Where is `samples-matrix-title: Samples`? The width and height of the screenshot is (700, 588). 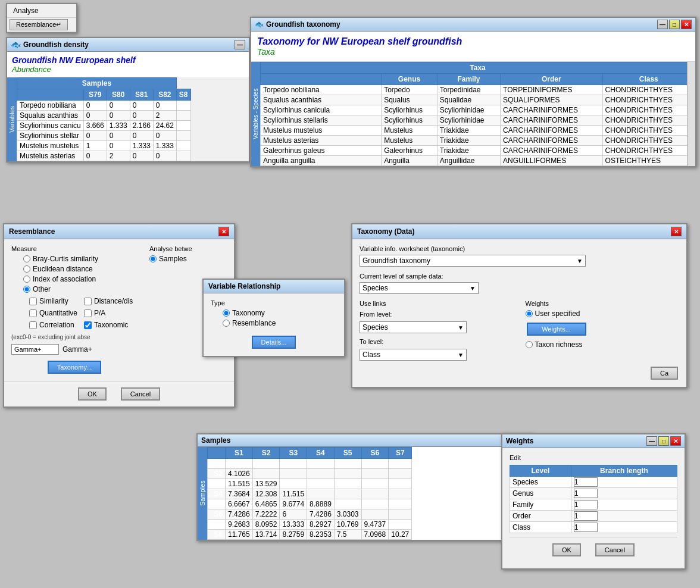 samples-matrix-title: Samples is located at coordinates (215, 440).